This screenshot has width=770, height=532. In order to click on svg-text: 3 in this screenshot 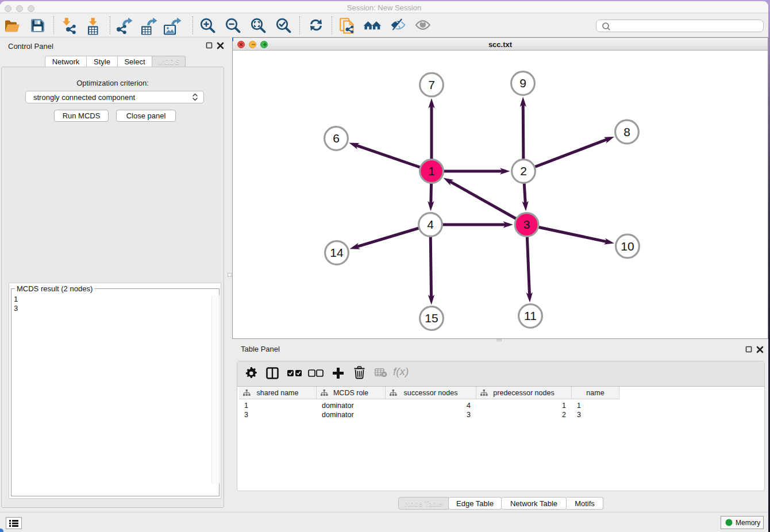, I will do `click(527, 224)`.